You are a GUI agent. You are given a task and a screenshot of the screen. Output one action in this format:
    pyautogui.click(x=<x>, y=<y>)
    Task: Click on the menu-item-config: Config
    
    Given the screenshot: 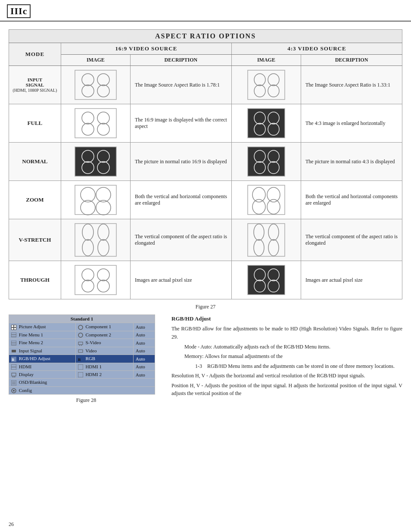 What is the action you would take?
    pyautogui.click(x=82, y=390)
    